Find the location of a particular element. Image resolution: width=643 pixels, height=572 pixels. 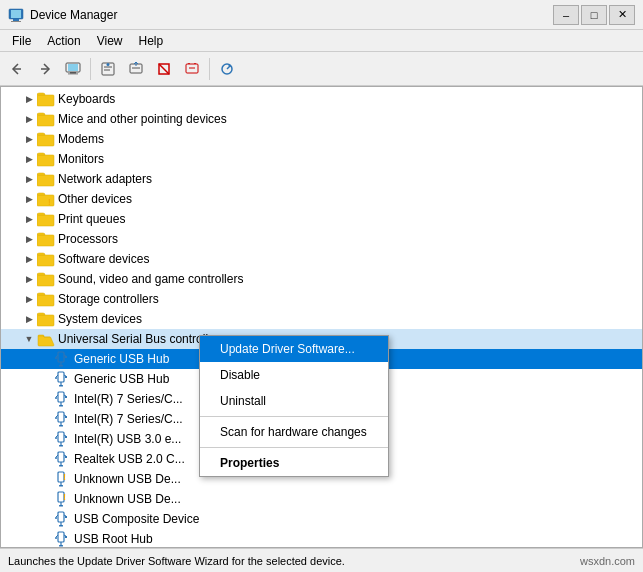

tree-item-processors: ▶Processors is located at coordinates (322, 239).